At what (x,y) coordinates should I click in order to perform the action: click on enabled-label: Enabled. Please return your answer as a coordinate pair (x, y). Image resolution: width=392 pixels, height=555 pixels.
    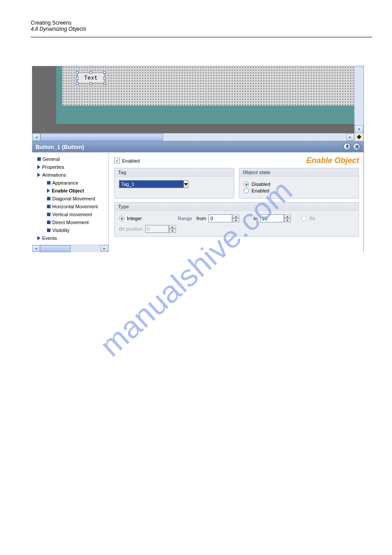
    Looking at the image, I should click on (131, 161).